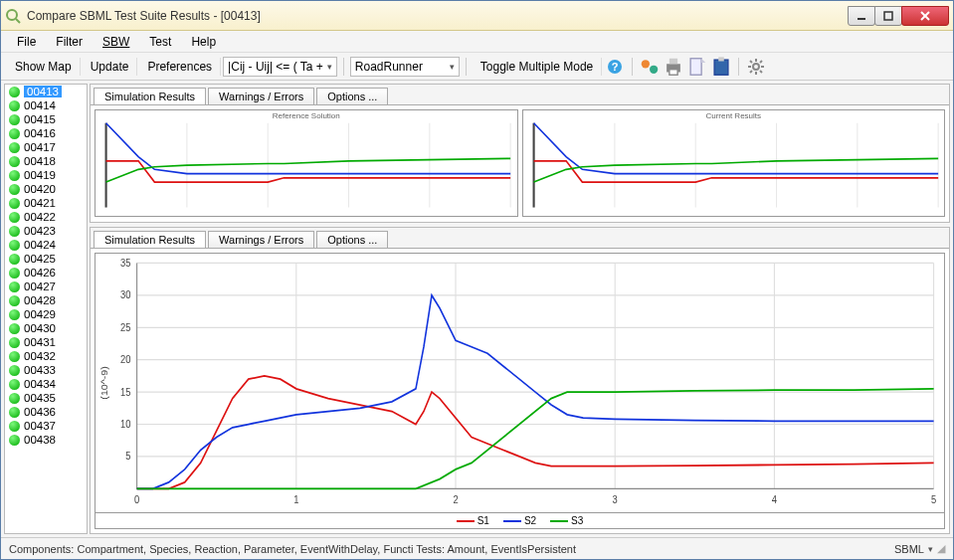 Image resolution: width=954 pixels, height=560 pixels. Describe the element at coordinates (537, 67) in the screenshot. I see `toggle-multiple-button: Toggle Multiple Mode` at that location.